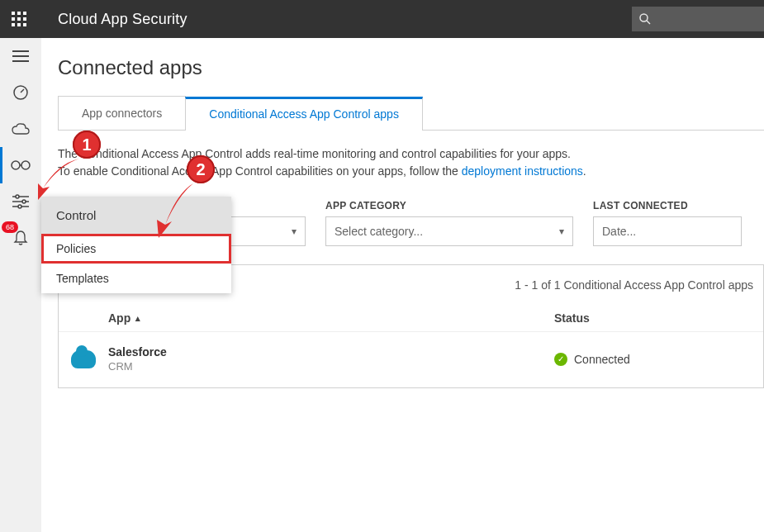  Describe the element at coordinates (331, 359) in the screenshot. I see `row-app-cell: Salesforce CRM` at that location.